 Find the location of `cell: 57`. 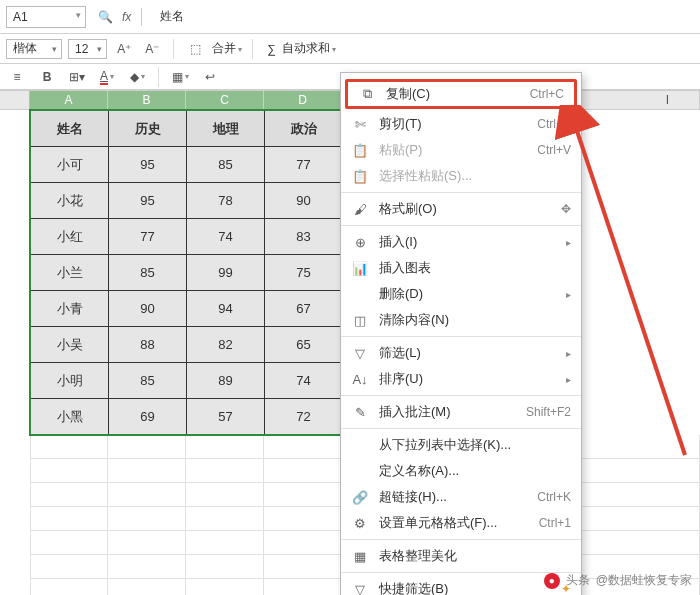

cell: 57 is located at coordinates (226, 417).